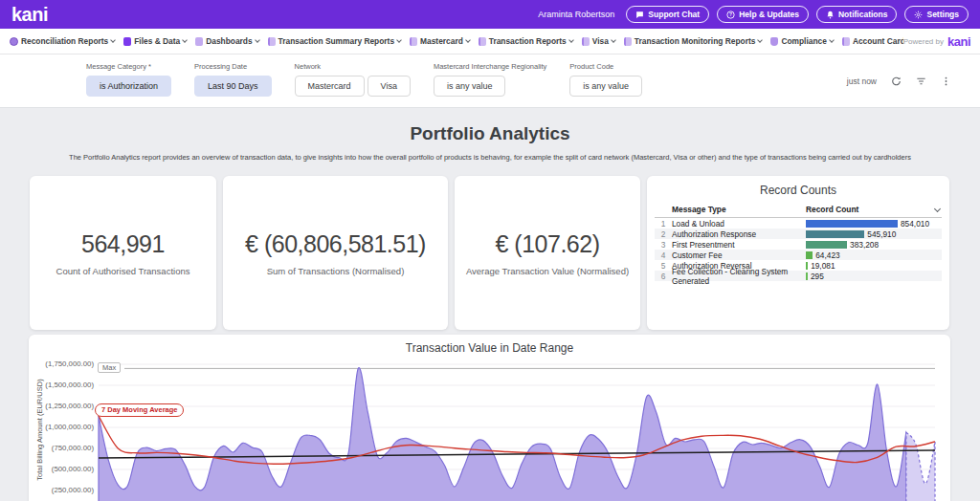 The height and width of the screenshot is (501, 980). I want to click on nav-item-transaction-summary-reports: Transaction Summary Reports, so click(335, 41).